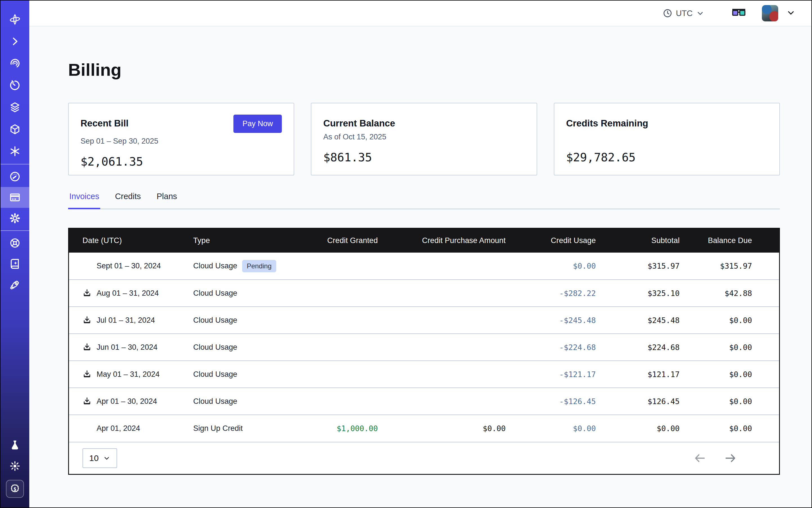  I want to click on dollar-badge-icon: $, so click(15, 489).